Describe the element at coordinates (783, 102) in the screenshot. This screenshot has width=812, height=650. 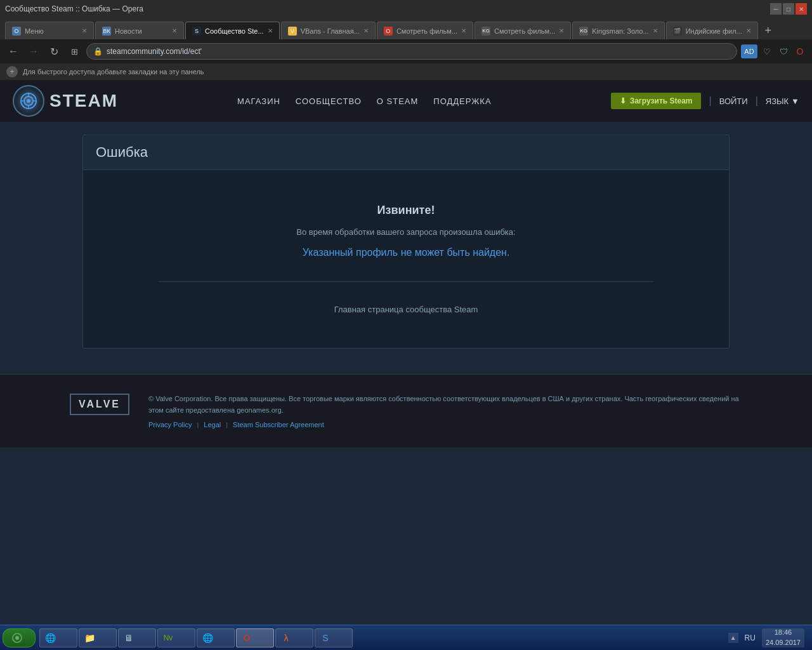
I see `language-selector: ЯЗЫК ▼` at that location.